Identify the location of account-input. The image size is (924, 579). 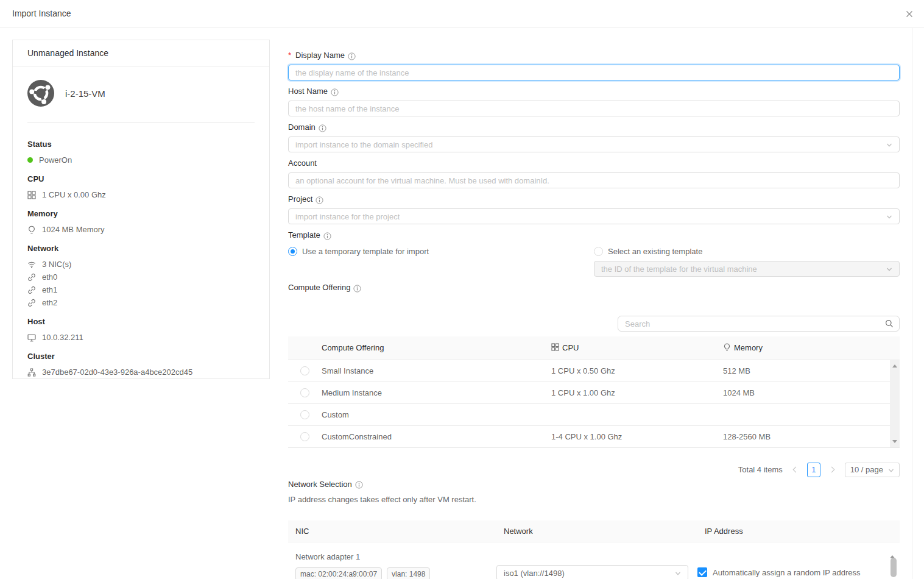
(594, 180).